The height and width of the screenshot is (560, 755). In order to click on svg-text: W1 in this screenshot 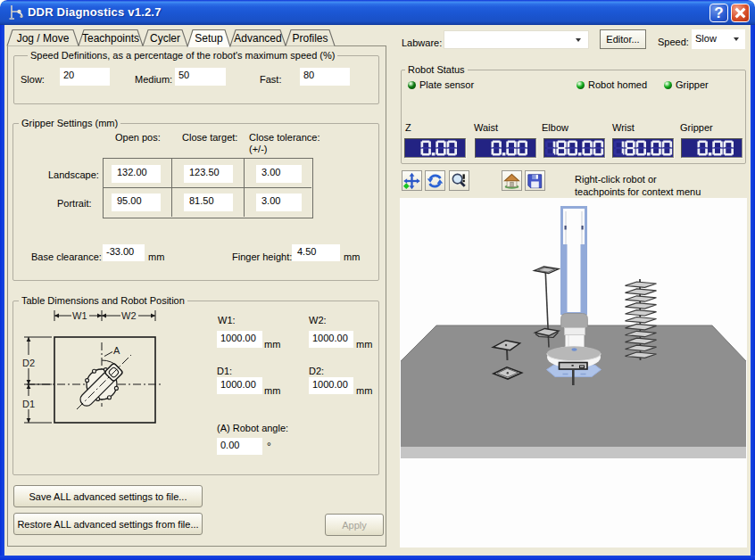, I will do `click(80, 316)`.